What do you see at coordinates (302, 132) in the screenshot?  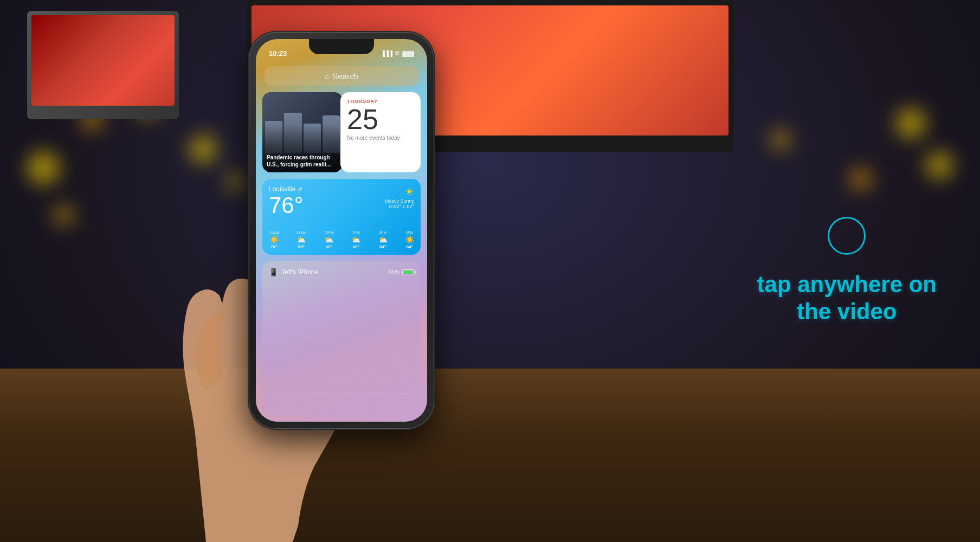 I see `news-widget: Pandemic races through U.S., forcing gri…` at bounding box center [302, 132].